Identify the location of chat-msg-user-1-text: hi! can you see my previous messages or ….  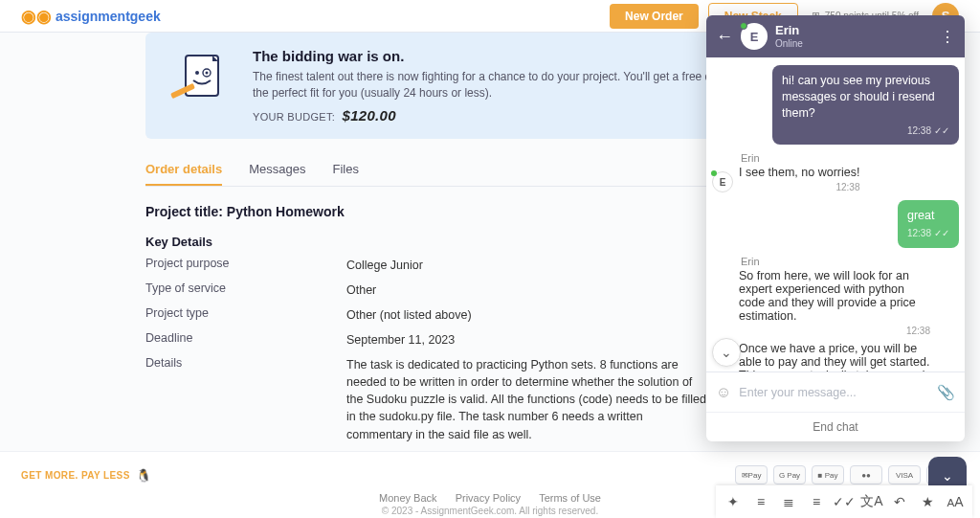
(865, 98).